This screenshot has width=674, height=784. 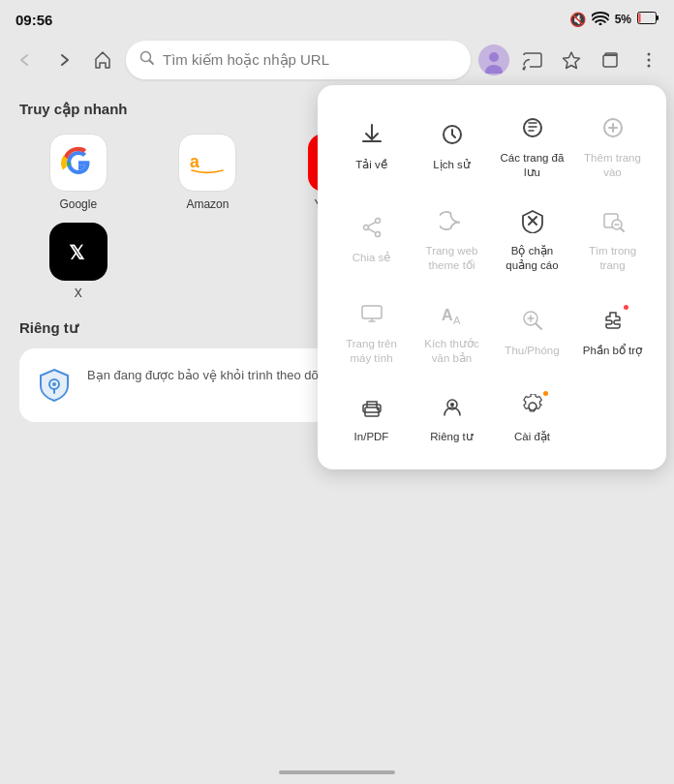 What do you see at coordinates (78, 293) in the screenshot?
I see `quick-label-x: X` at bounding box center [78, 293].